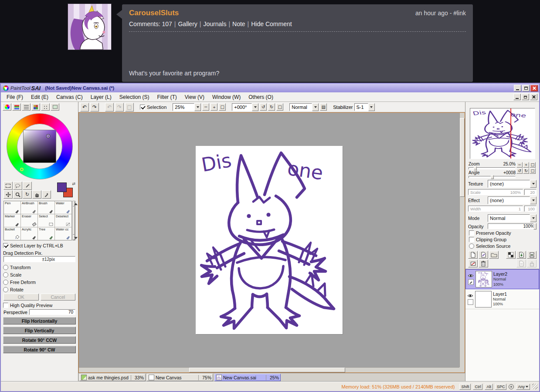 This screenshot has width=540, height=392. Describe the element at coordinates (472, 233) in the screenshot. I see `preserve-opacity-checkbox` at that location.